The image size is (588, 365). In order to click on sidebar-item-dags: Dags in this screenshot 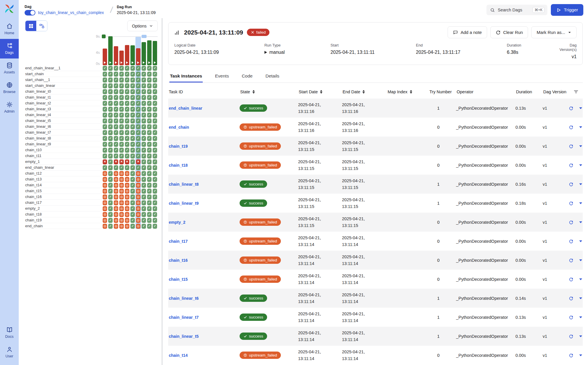, I will do `click(9, 49)`.